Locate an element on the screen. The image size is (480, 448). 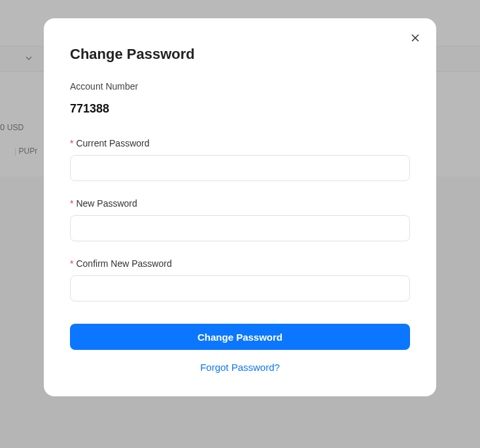
confirm-password-label: *Confirm New Password is located at coordinates (240, 264).